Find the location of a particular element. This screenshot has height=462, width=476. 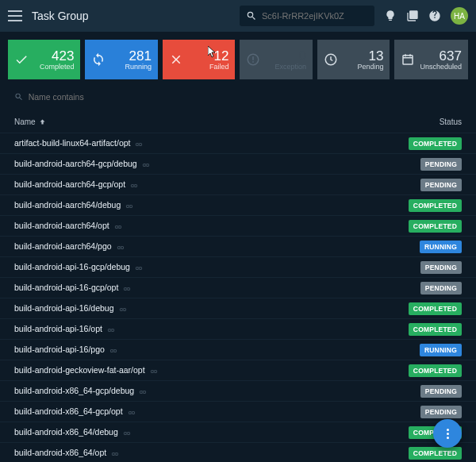

table-row: artifact-build-linux64-artifact/optCOMPL… is located at coordinates (238, 143).